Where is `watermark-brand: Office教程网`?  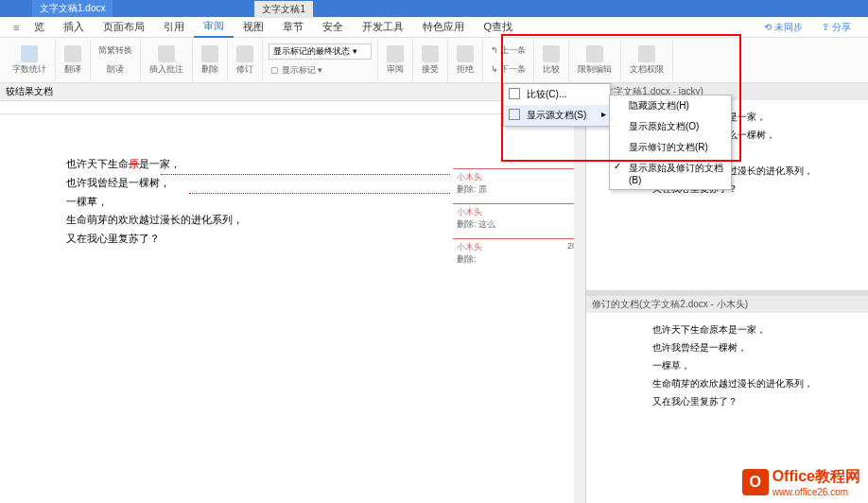
watermark-brand: Office教程网 is located at coordinates (817, 477).